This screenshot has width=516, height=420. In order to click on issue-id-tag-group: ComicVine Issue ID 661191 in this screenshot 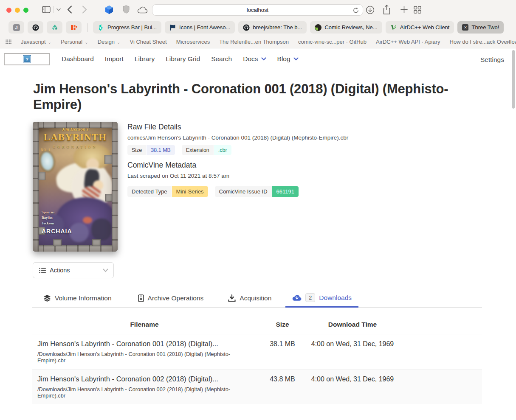, I will do `click(257, 192)`.